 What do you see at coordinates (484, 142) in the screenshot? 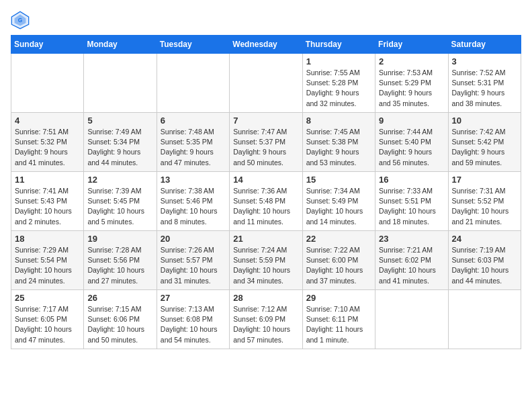
I see `calendar-cell: 10Sunrise: 7:42 AM Sunset: 5:42 PM Dayli…` at bounding box center [484, 142].